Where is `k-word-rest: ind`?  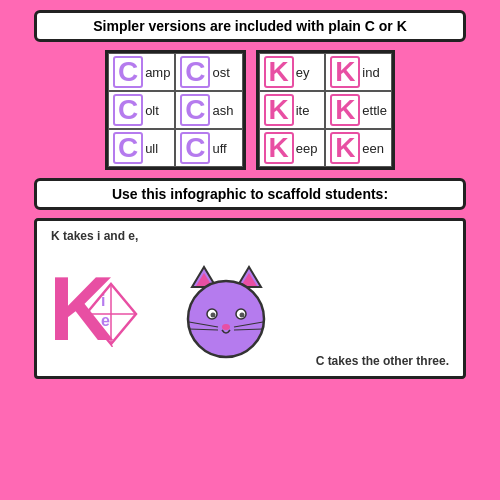 k-word-rest: ind is located at coordinates (370, 72).